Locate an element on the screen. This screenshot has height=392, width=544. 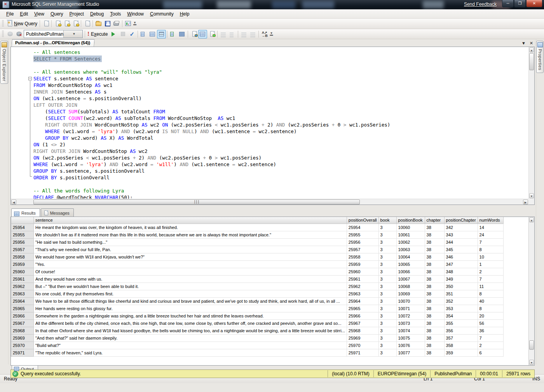
stop-button is located at coordinates (123, 34).